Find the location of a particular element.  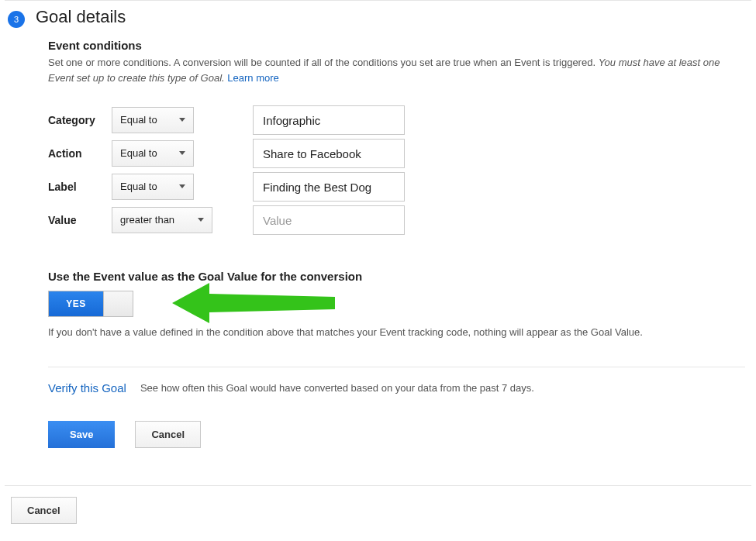

arrow-annotation-icon is located at coordinates (257, 303).